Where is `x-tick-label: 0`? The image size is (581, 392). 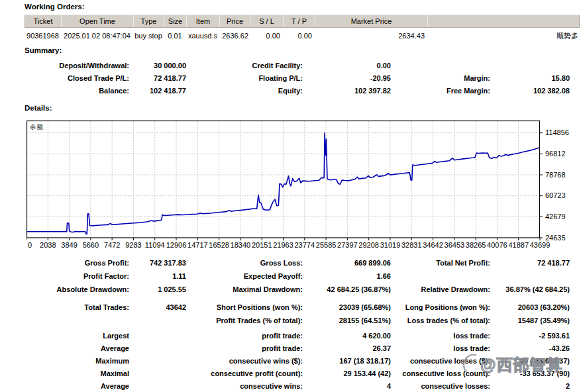 x-tick-label: 0 is located at coordinates (30, 245).